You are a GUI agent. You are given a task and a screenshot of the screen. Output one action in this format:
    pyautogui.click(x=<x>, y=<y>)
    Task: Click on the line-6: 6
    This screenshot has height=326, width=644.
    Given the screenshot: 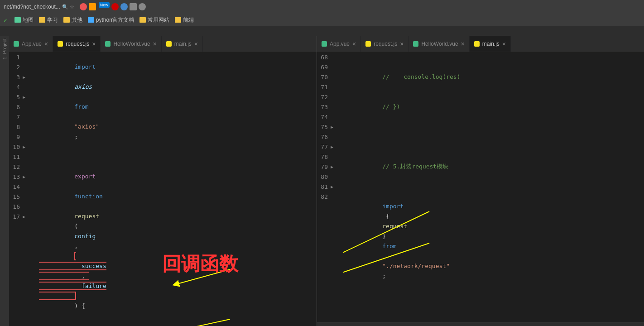 What is the action you would take?
    pyautogui.click(x=22, y=107)
    